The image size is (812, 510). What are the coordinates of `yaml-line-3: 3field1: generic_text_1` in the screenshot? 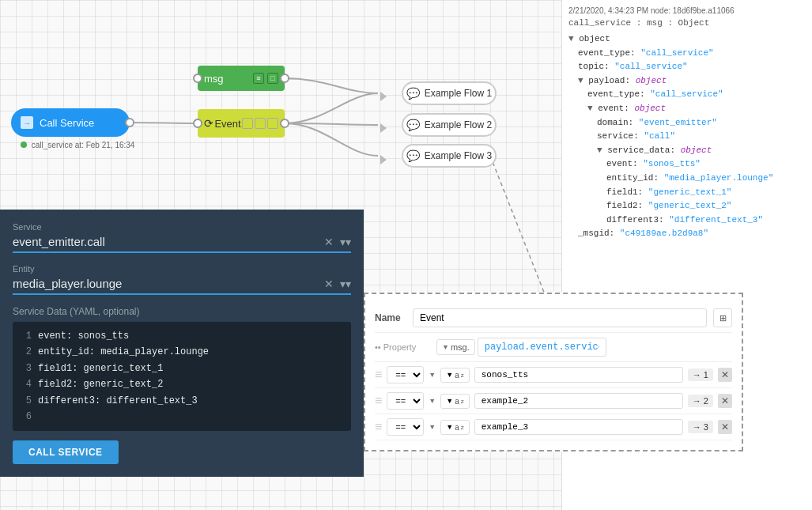 It's located at (182, 368).